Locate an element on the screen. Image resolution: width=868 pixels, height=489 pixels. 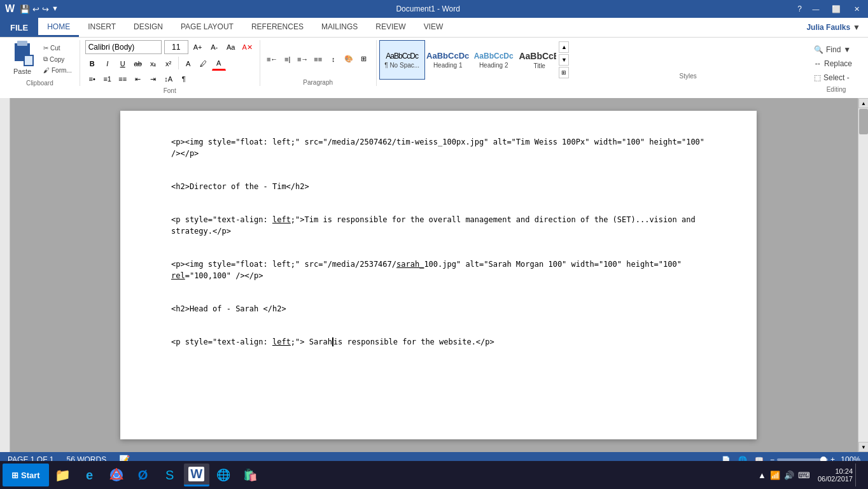
user-area: Julia Faulks ▼ is located at coordinates (837, 27).